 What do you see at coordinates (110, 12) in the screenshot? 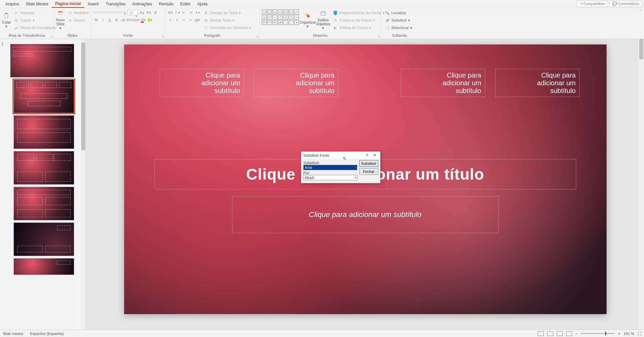
I see `font-name-select` at bounding box center [110, 12].